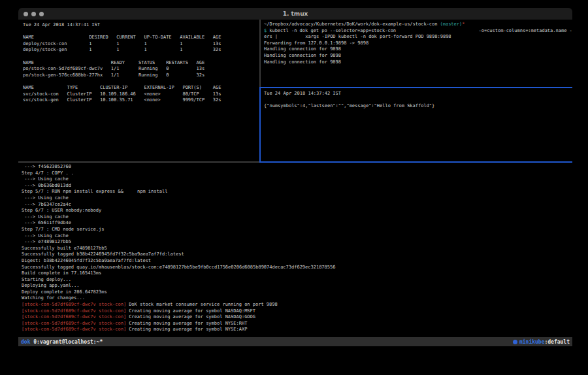 The image size is (588, 375). Describe the element at coordinates (61, 342) in the screenshot. I see `status-left: dok 0:vagrant@localhost:~*` at that location.